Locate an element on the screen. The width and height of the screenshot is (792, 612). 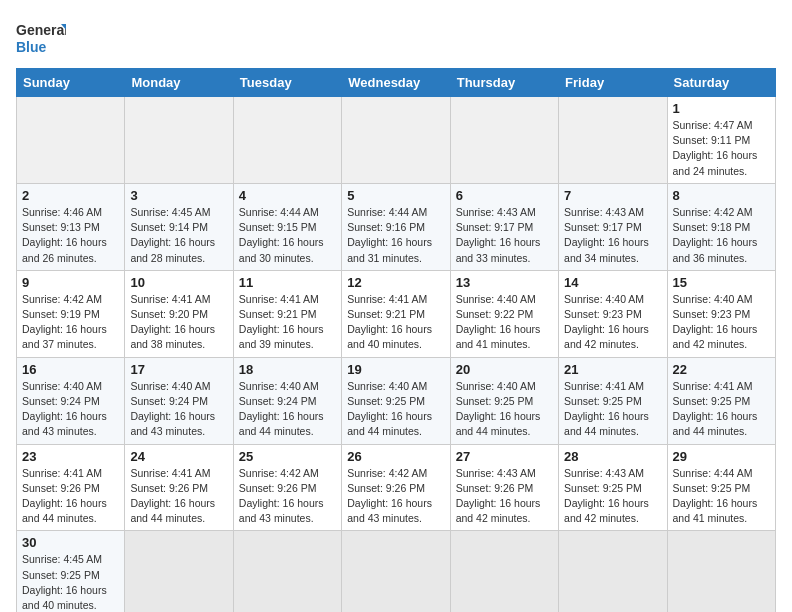
day-number: 4 is located at coordinates (288, 196).